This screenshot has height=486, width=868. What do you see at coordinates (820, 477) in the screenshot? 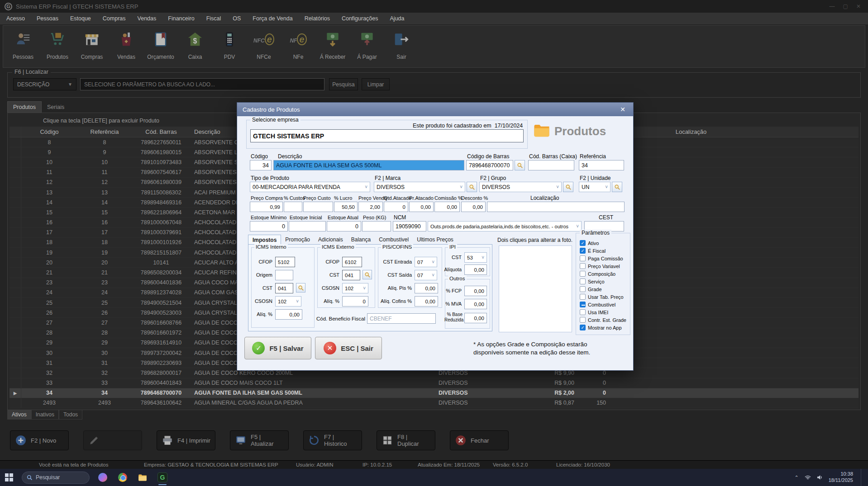
I see `volume-icon` at bounding box center [820, 477].